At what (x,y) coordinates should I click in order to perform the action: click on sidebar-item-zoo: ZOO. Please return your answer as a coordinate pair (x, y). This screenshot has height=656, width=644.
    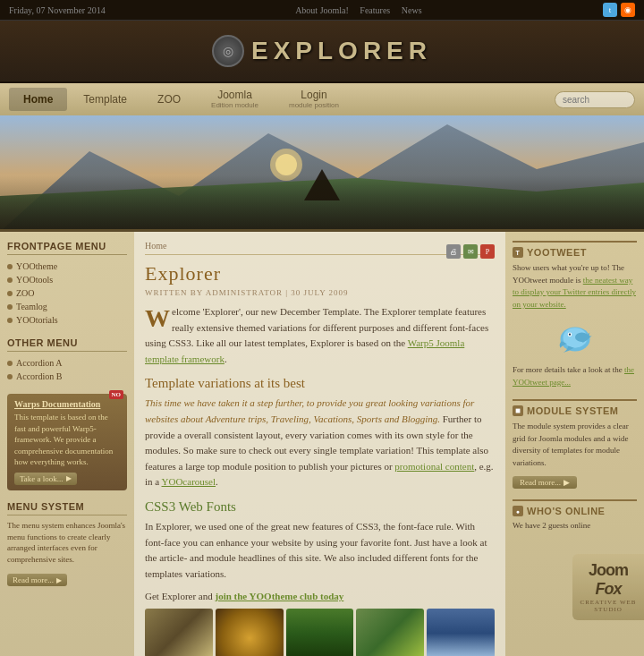
    Looking at the image, I should click on (67, 294).